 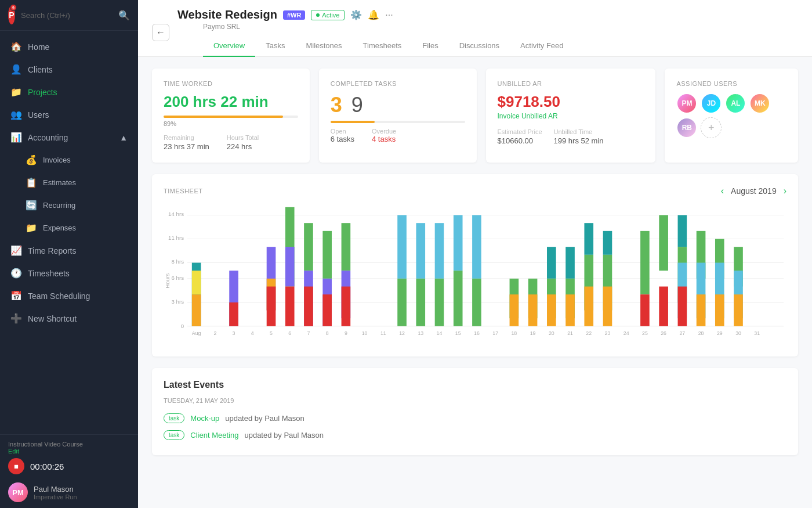 I want to click on tab-discussions: Discussions, so click(x=479, y=46).